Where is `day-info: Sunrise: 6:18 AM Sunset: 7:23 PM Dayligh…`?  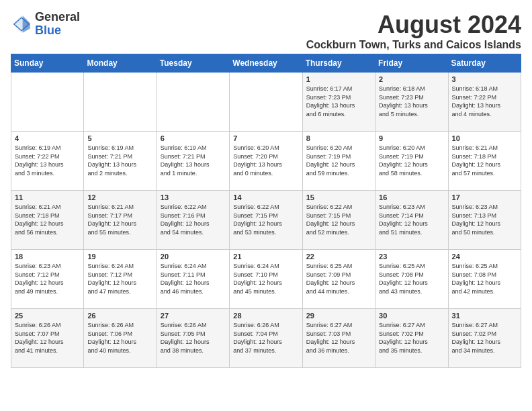 day-info: Sunrise: 6:18 AM Sunset: 7:23 PM Dayligh… is located at coordinates (411, 101).